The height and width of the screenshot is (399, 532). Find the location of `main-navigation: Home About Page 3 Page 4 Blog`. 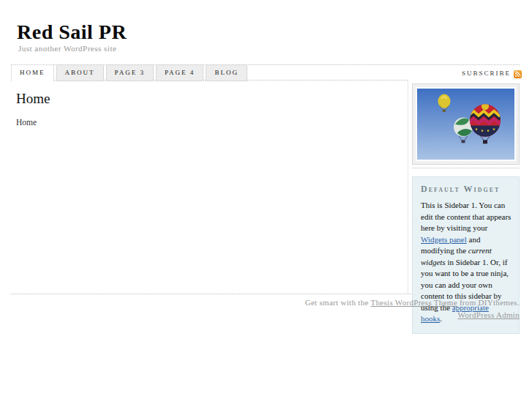

main-navigation: Home About Page 3 Page 4 Blog is located at coordinates (129, 73).